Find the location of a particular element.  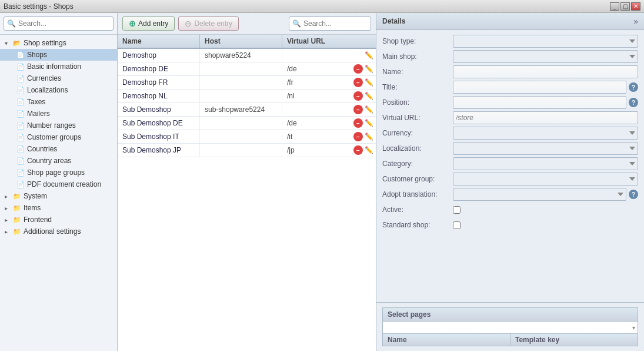

control-adopt-translation: ? is located at coordinates (546, 194).